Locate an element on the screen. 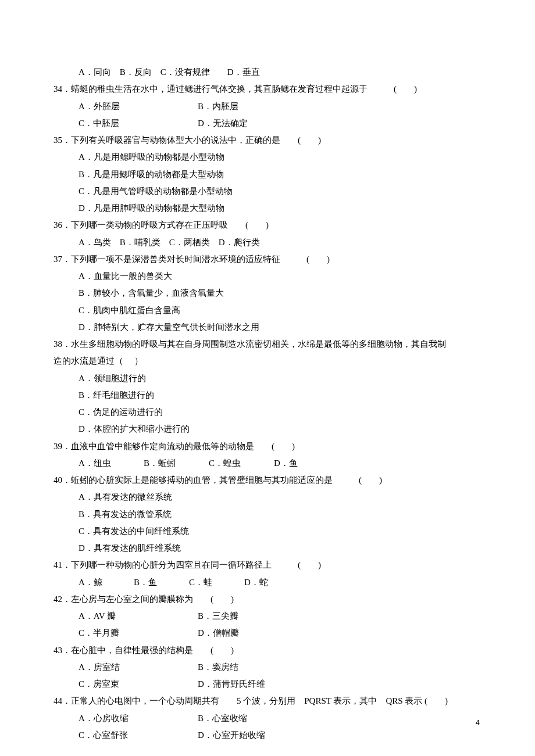 This screenshot has height=756, width=535. question-text: 下列哪一项不是深潜兽类对长时间潜水环境的适应特征 ( ) is located at coordinates (276, 259).